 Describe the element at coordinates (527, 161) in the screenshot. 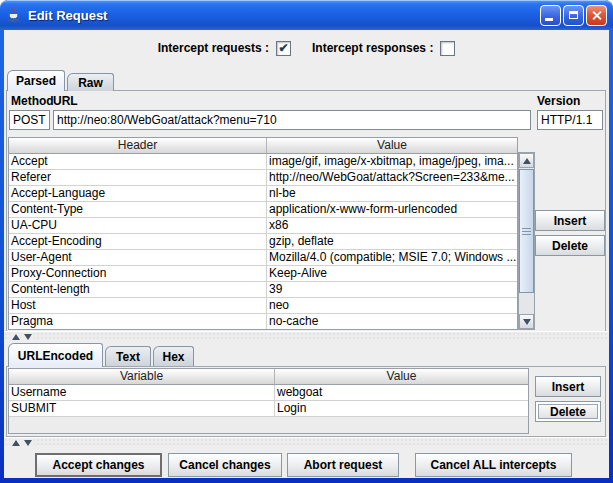

I see `scroll-up-icon` at that location.